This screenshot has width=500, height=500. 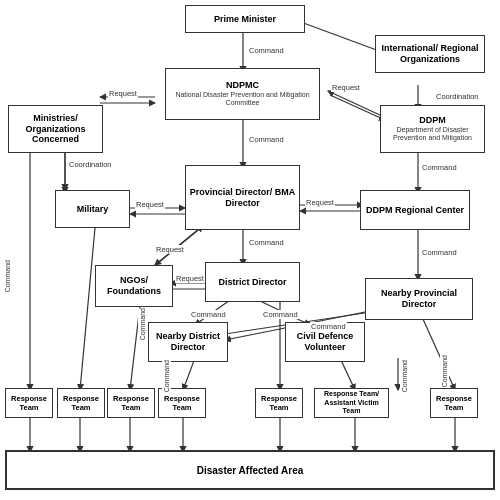 I want to click on label-command-ndpmc-prov: Command, so click(x=266, y=140).